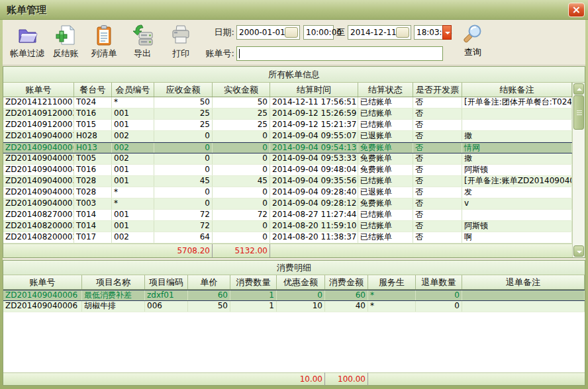  What do you see at coordinates (314, 181) in the screenshot?
I see `cell: 2014-09-04 09:35:56` at bounding box center [314, 181].